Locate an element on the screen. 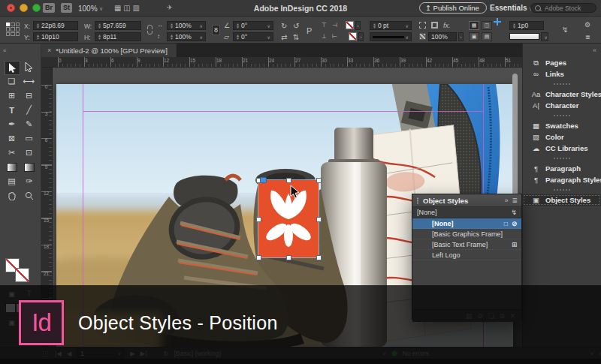 Image resolution: width=601 pixels, height=364 pixels. handle-bottom-center is located at coordinates (288, 258).